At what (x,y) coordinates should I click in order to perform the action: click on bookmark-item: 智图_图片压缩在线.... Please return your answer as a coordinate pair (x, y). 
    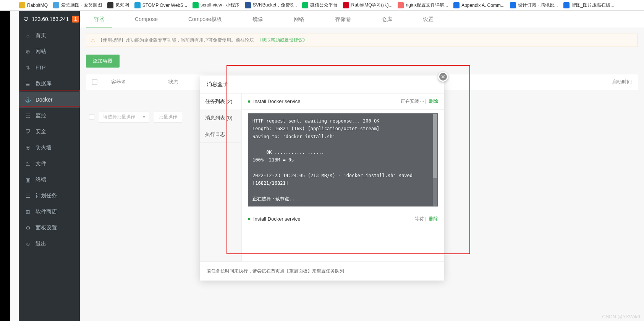
    Looking at the image, I should click on (589, 5).